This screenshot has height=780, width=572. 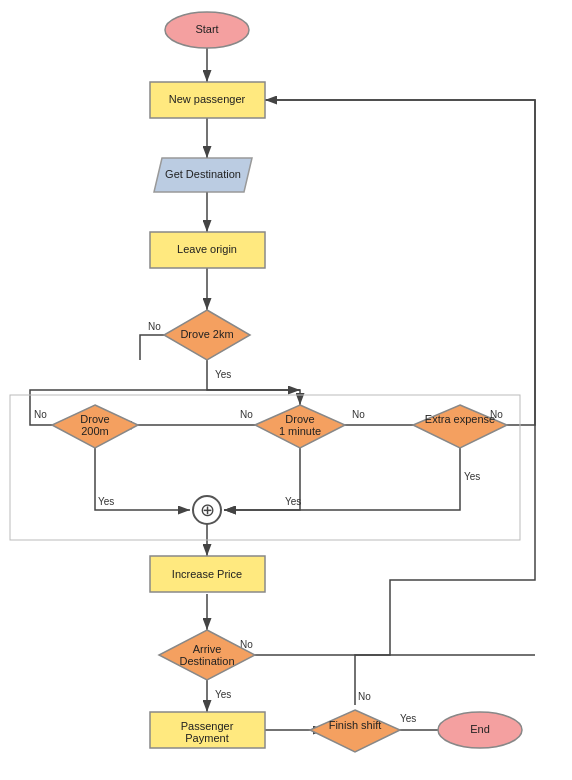 I want to click on label-drove2km-no: No, so click(x=154, y=326).